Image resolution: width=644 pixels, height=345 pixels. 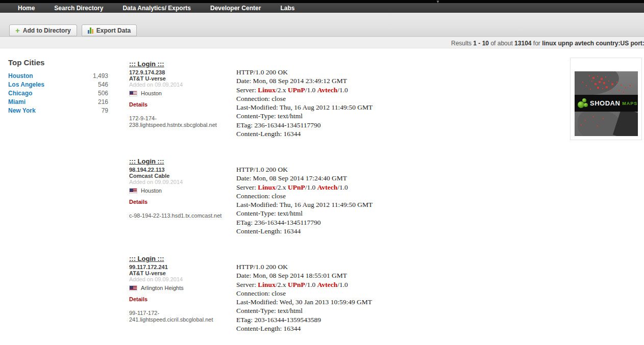 What do you see at coordinates (58, 93) in the screenshot?
I see `city-list: Houston 1,493 Los Angeles 546 Chicago 50…` at bounding box center [58, 93].